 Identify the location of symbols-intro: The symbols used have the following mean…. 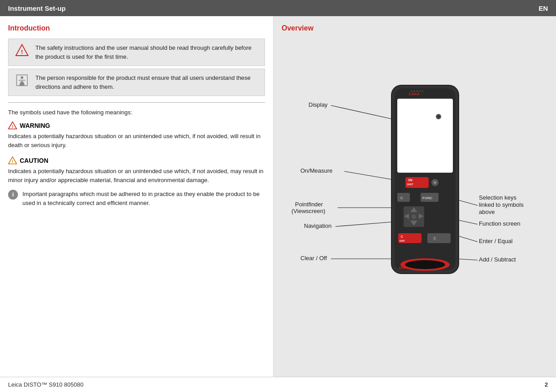
(136, 112).